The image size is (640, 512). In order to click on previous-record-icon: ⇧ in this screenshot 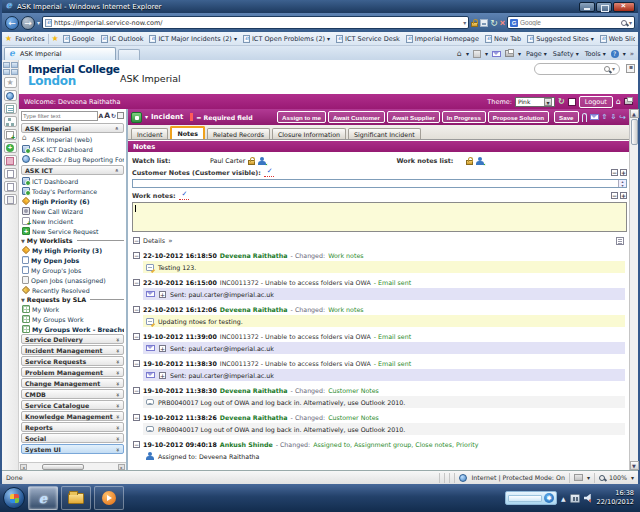, I will do `click(605, 117)`.